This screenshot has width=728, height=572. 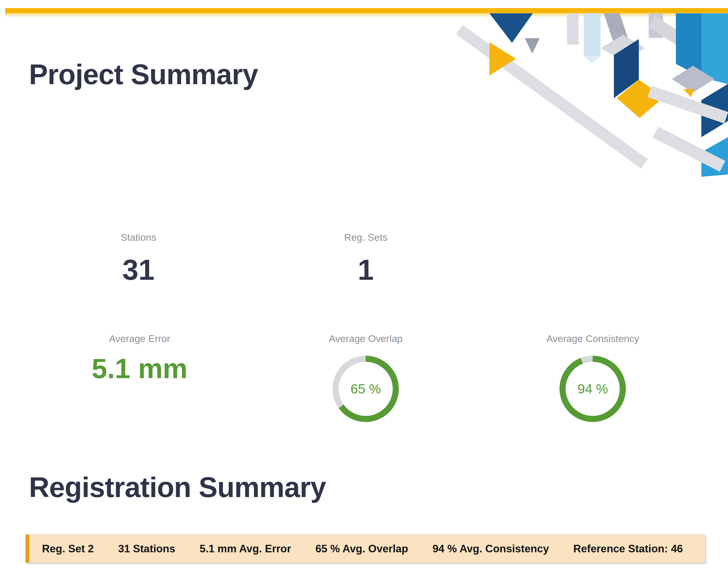 I want to click on reg-set-reference-station: Reference Station: 46, so click(x=628, y=549).